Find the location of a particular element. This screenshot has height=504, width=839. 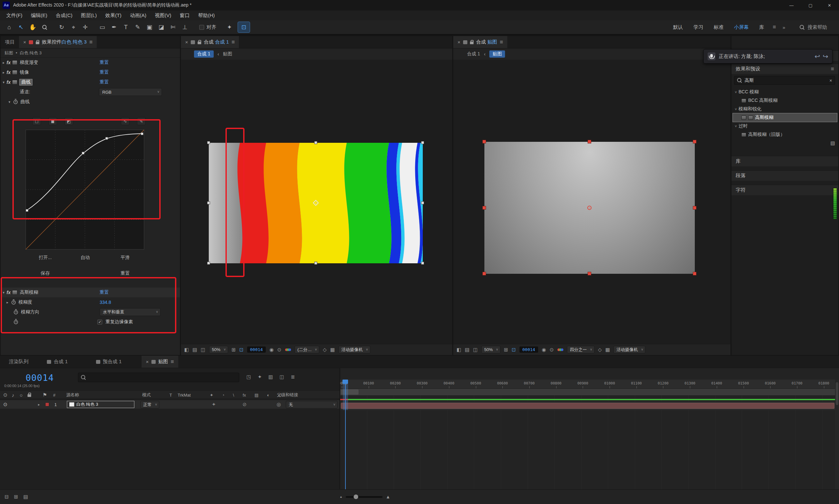

graph-editor-icon is located at coordinates (293, 377).